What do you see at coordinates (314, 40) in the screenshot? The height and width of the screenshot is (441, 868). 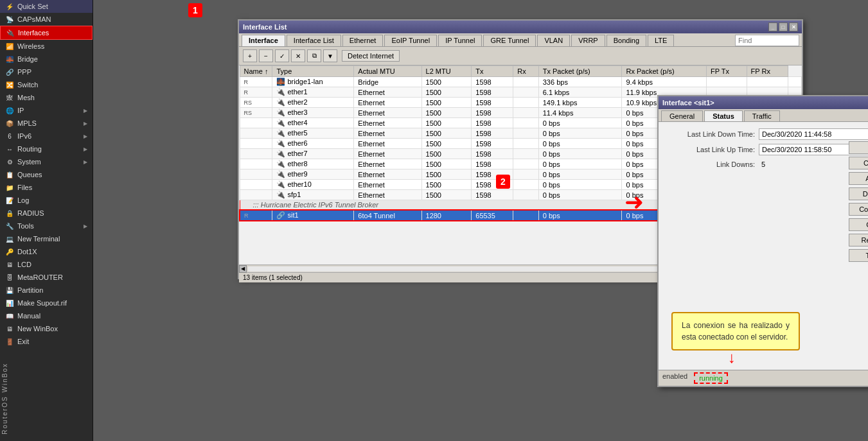 I see `tab-interface-list: Interface List` at bounding box center [314, 40].